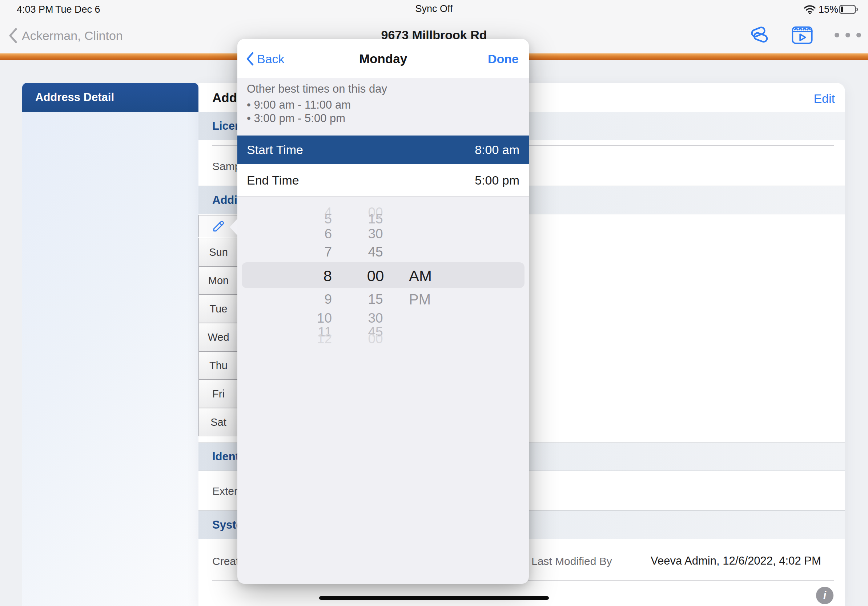 The width and height of the screenshot is (868, 606). I want to click on field-value-last-modified: Veeva Admin, 12/6/2022, 4:02 PM, so click(736, 561).